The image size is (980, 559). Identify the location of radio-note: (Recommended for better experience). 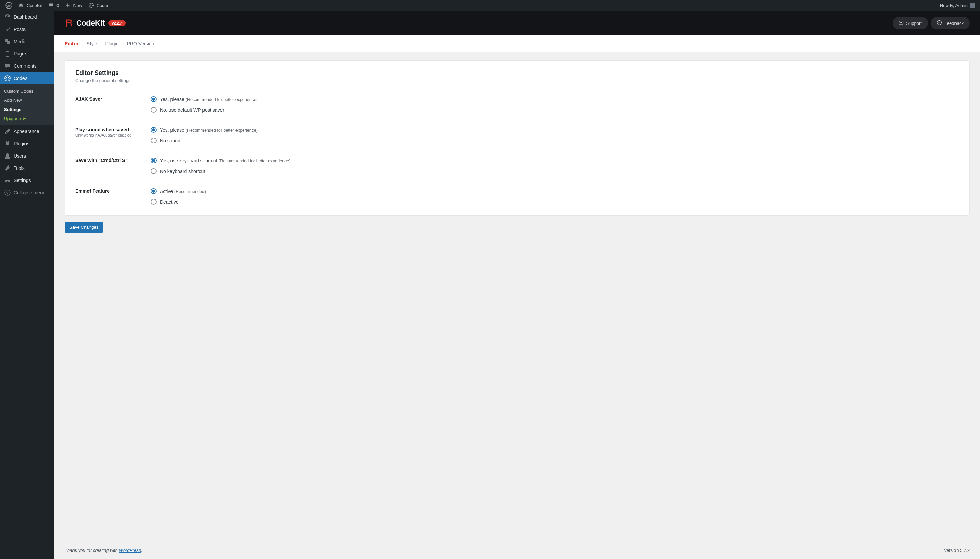
(254, 161).